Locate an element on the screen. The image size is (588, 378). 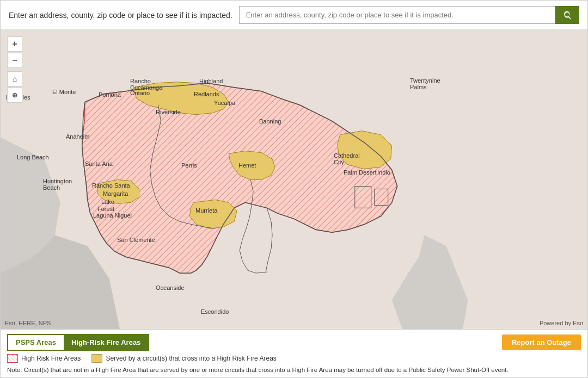
tab-highfire: High-Risk Fire Areas is located at coordinates (106, 343).